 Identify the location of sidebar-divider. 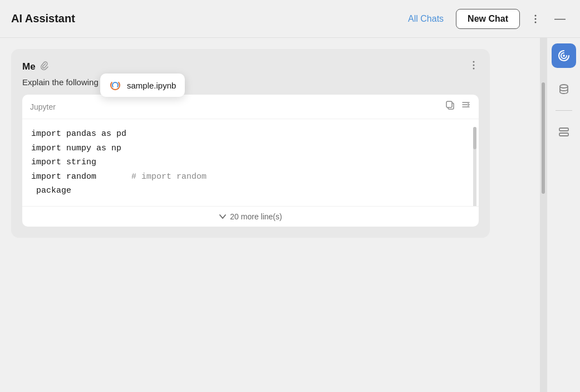
(564, 110).